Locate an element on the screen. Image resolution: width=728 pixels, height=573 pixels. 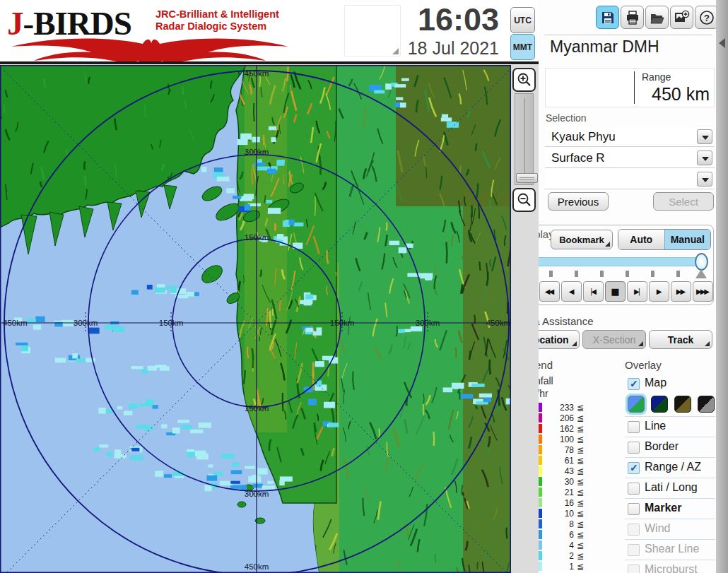
help-button: ? is located at coordinates (707, 17).